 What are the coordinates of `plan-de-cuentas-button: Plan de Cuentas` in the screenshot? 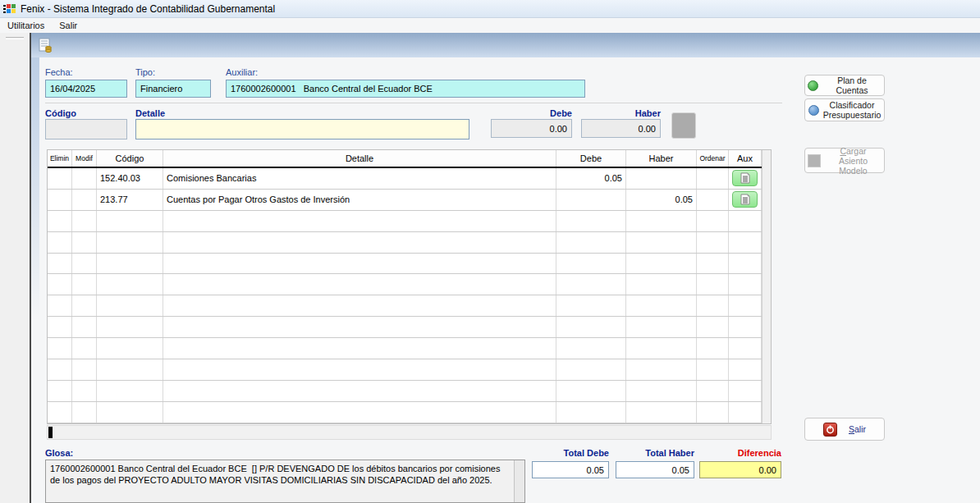 It's located at (845, 85).